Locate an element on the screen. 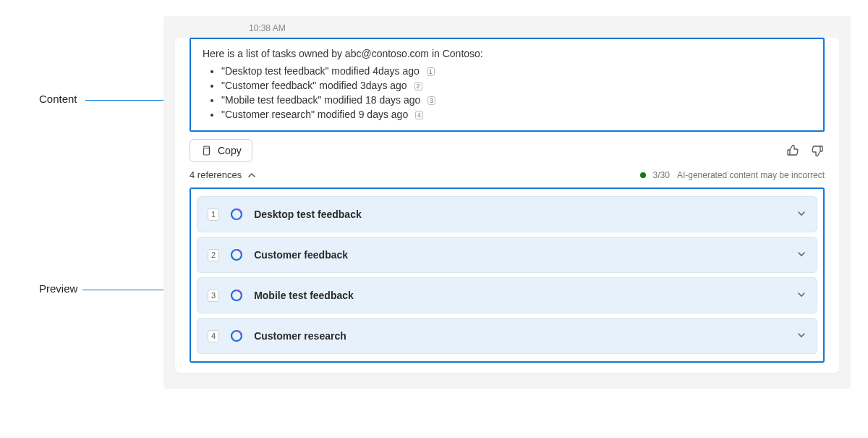 This screenshot has height=438, width=868. task-list-item: "Mobile test feedback" modified 18 days … is located at coordinates (516, 100).